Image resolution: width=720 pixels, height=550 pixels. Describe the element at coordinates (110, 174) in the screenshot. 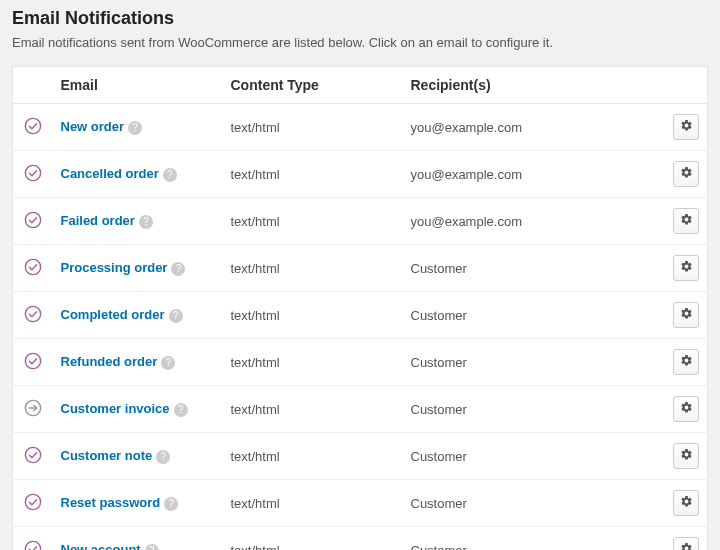

I see `email-name-link: Cancelled order` at that location.